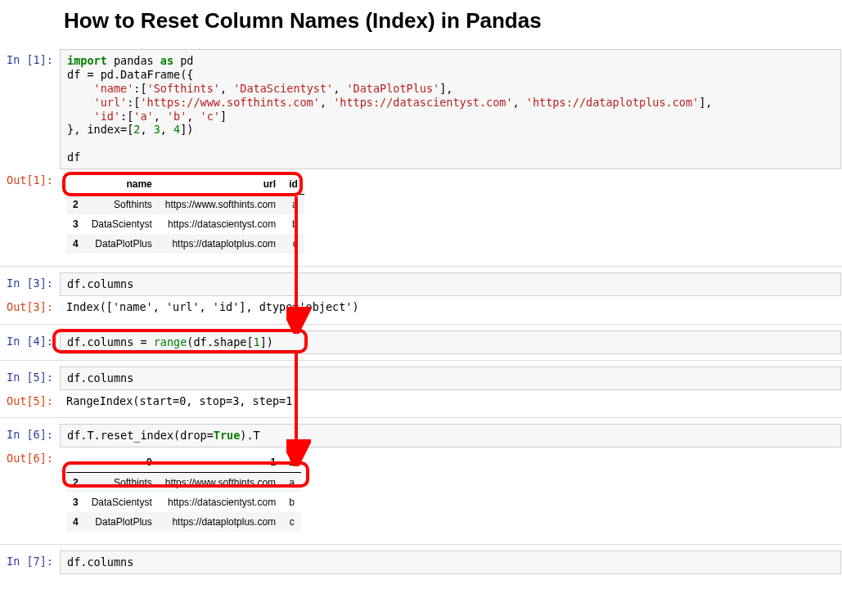 The width and height of the screenshot is (842, 616). I want to click on out-prompt-3: Out[3]:, so click(30, 308).